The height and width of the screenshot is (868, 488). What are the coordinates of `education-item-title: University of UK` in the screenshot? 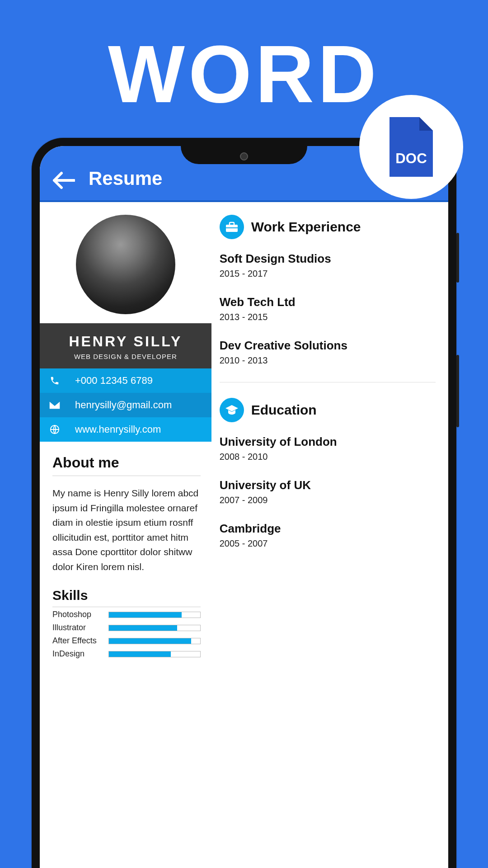 It's located at (328, 486).